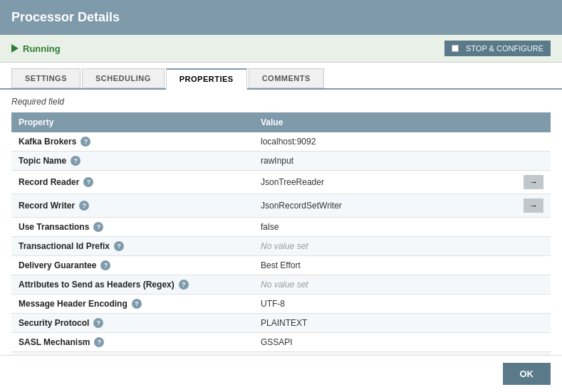 The width and height of the screenshot is (562, 392). I want to click on property-label: Security Protocol, so click(54, 323).